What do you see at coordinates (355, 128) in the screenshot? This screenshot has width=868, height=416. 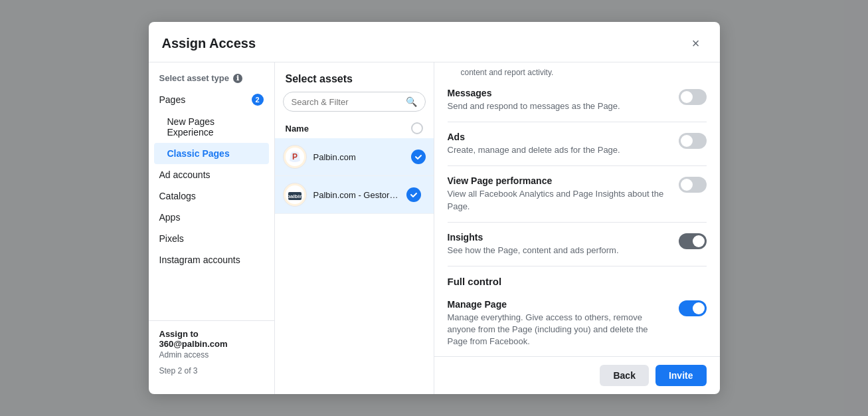 I see `name-header: Name` at bounding box center [355, 128].